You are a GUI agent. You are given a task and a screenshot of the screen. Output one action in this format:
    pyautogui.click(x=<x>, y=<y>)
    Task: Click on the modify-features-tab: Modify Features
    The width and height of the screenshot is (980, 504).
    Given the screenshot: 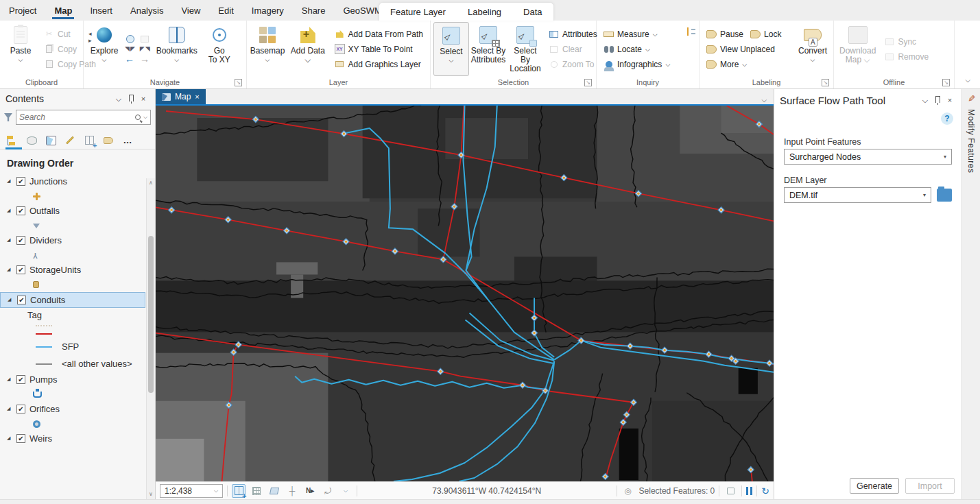 What is the action you would take?
    pyautogui.click(x=971, y=141)
    